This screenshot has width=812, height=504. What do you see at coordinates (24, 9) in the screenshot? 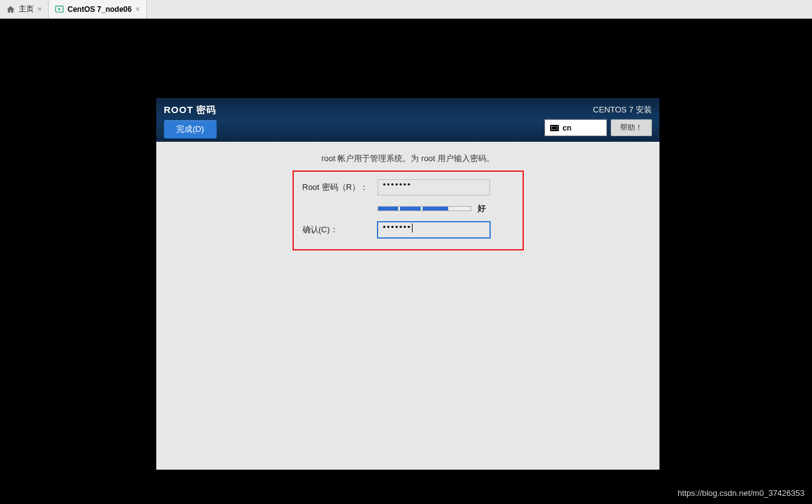
I see `tab-home: 主页 ×` at bounding box center [24, 9].